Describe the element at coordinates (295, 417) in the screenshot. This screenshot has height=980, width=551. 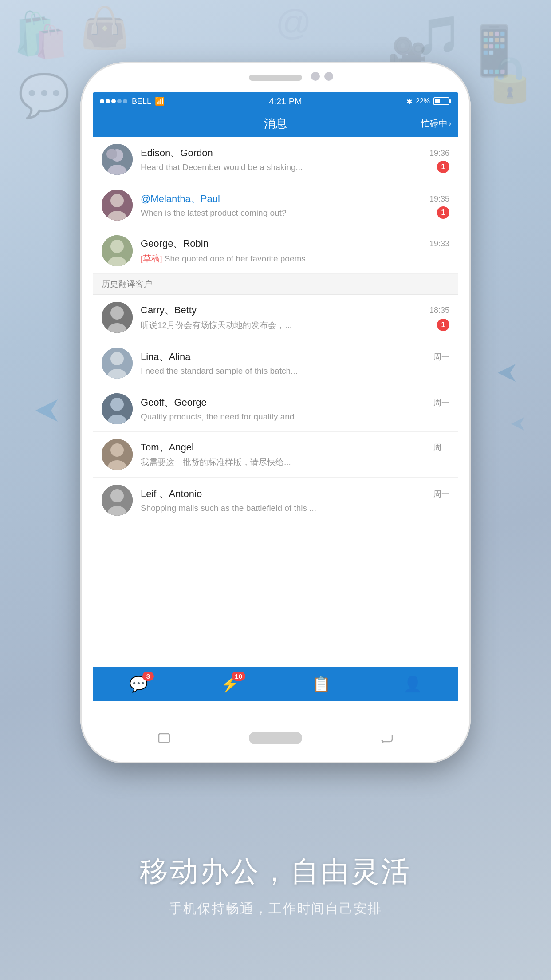
I see `hist-preview-3: Quality products, the need for quality a…` at that location.